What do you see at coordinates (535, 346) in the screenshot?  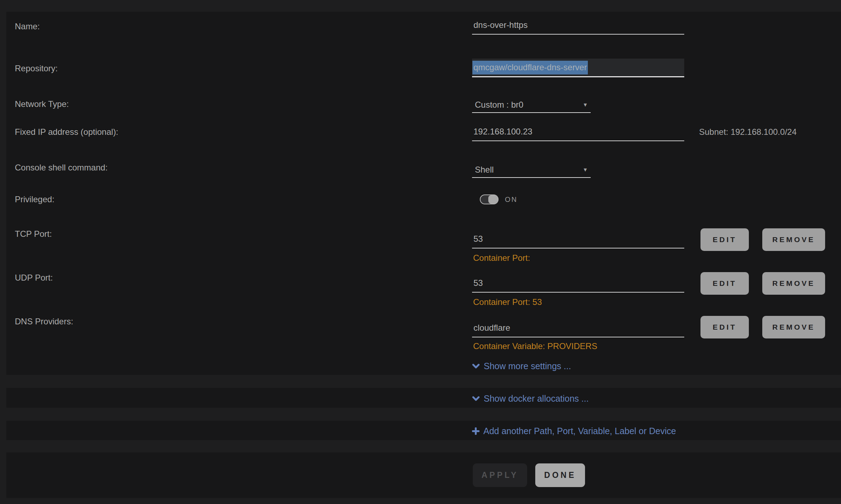 I see `dns-providers-note: Container Variable: PROVIDERS` at bounding box center [535, 346].